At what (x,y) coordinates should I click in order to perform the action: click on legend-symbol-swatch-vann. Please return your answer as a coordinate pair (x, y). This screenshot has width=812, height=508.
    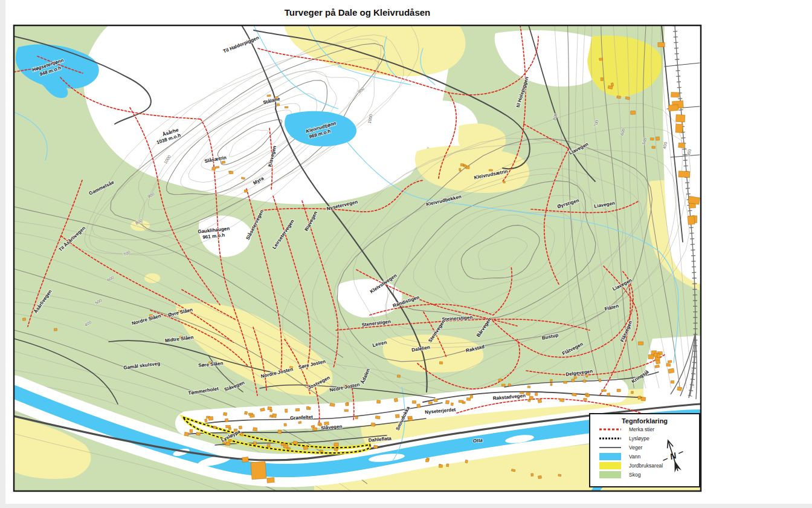
    Looking at the image, I should click on (610, 457).